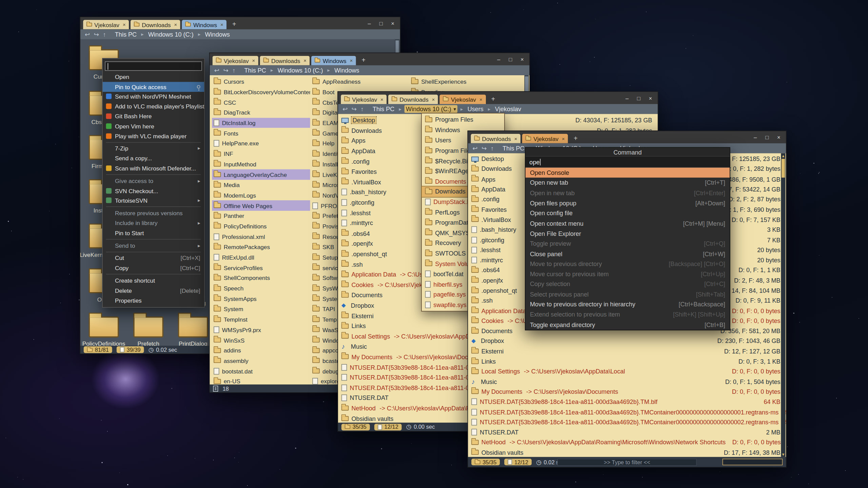 This screenshot has height=488, width=868. What do you see at coordinates (628, 223) in the screenshot?
I see `palette-item: Open context menu[Ctrl+M] [Menu]` at bounding box center [628, 223].